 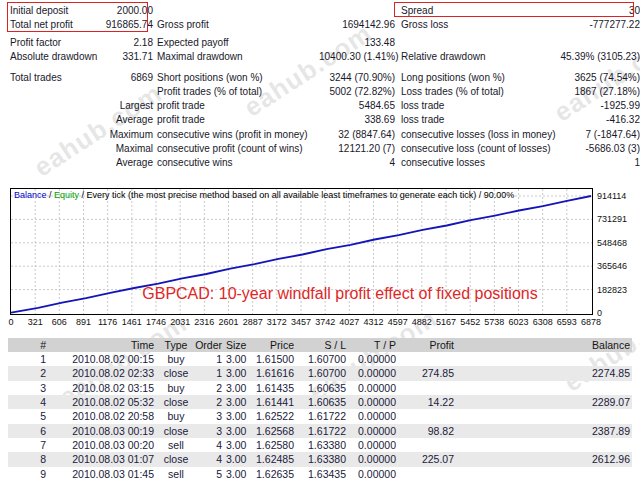 I want to click on trades-column-header: S / L, so click(x=324, y=345).